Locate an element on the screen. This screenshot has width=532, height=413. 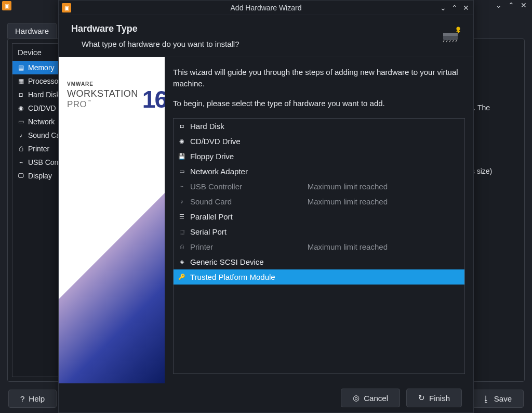
hardware-type-sound-card: ♪Sound CardMaximum limit reached is located at coordinates (319, 202).